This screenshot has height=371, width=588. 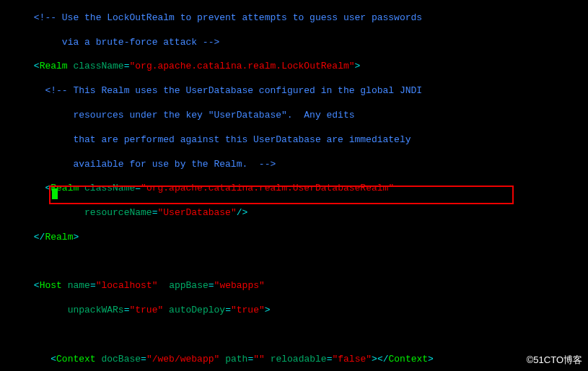 I want to click on highlighted-code-line: <Context docBase="/web/webapp" path="" r…, so click(x=294, y=359).